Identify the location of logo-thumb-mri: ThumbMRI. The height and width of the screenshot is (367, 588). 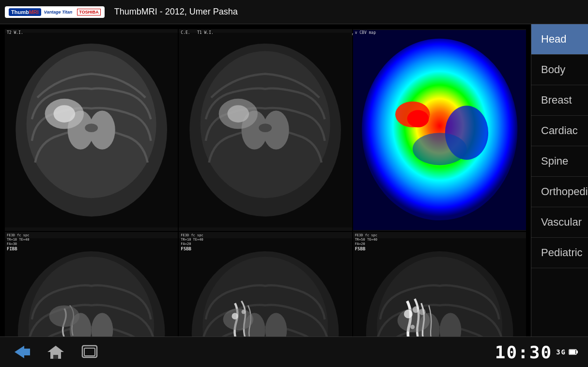
(25, 12).